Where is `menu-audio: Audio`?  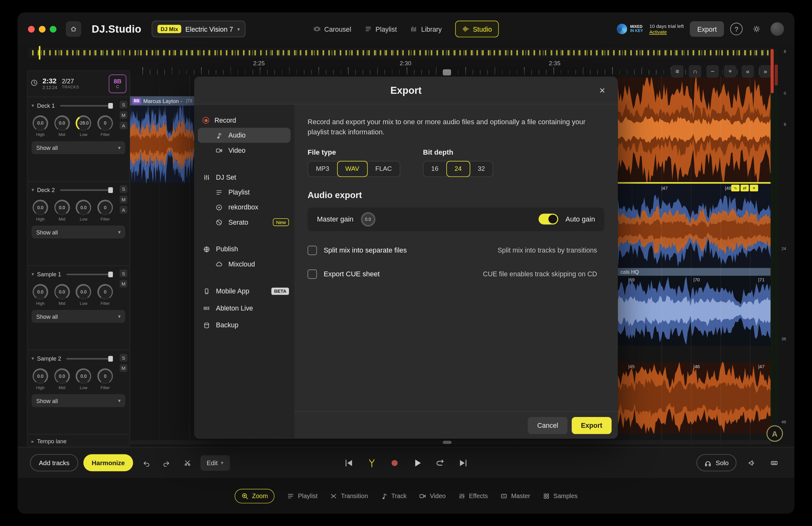 menu-audio: Audio is located at coordinates (244, 135).